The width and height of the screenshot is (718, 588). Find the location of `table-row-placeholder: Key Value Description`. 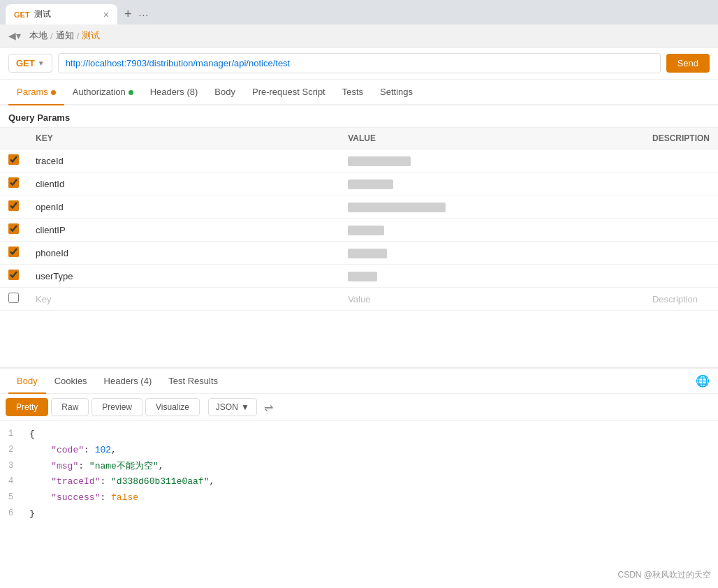

table-row-placeholder: Key Value Description is located at coordinates (359, 299).